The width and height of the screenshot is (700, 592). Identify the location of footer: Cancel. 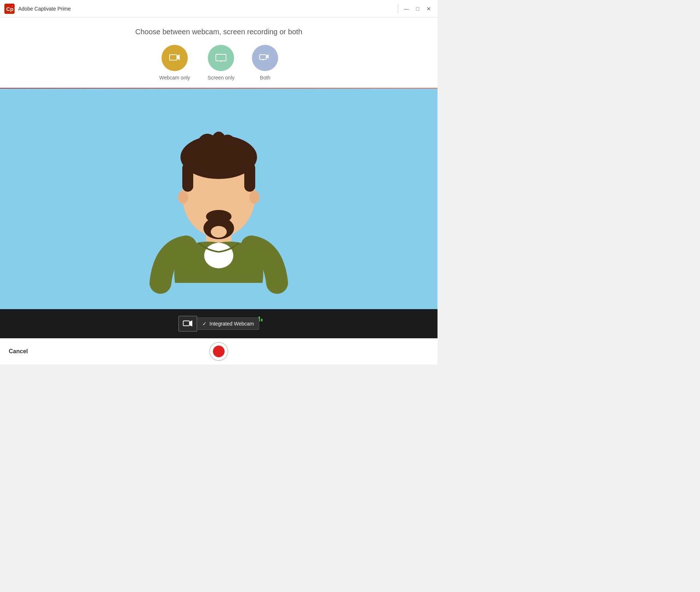
(219, 351).